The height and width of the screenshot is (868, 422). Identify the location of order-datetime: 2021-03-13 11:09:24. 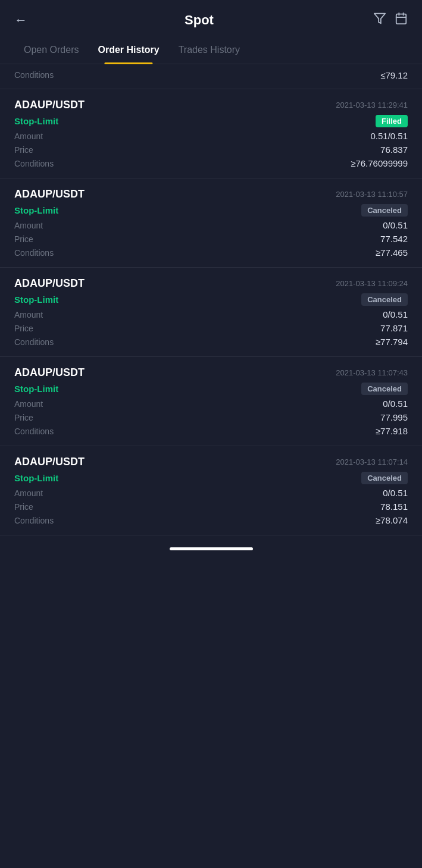
(371, 283).